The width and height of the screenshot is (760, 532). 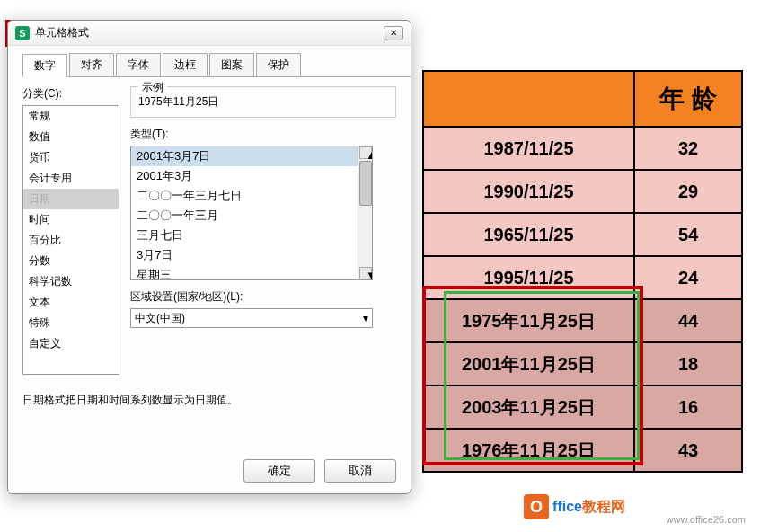 I want to click on type-label: 类型(T):, so click(x=263, y=135).